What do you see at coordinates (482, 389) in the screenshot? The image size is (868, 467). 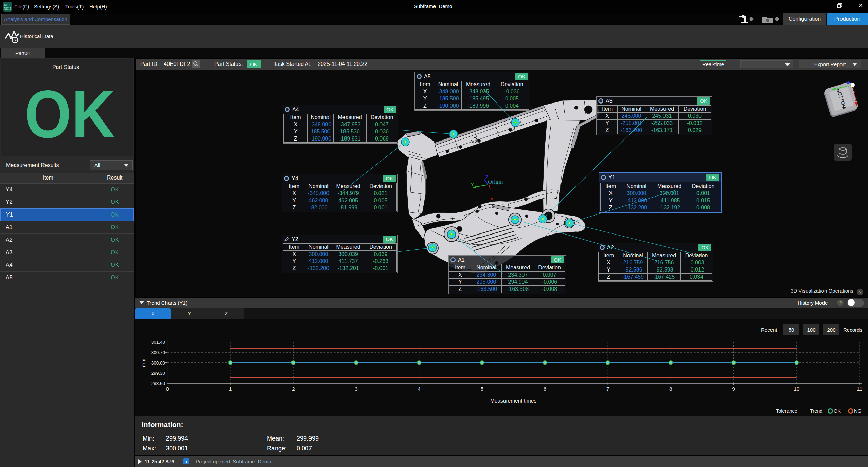 I see `svg-text: 5` at bounding box center [482, 389].